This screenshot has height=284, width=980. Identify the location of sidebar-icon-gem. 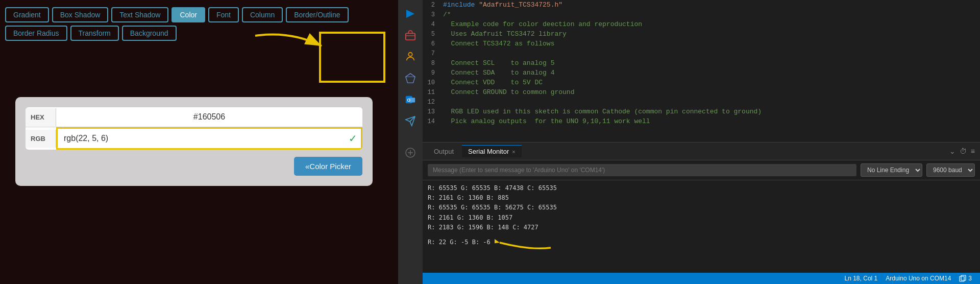
(410, 78).